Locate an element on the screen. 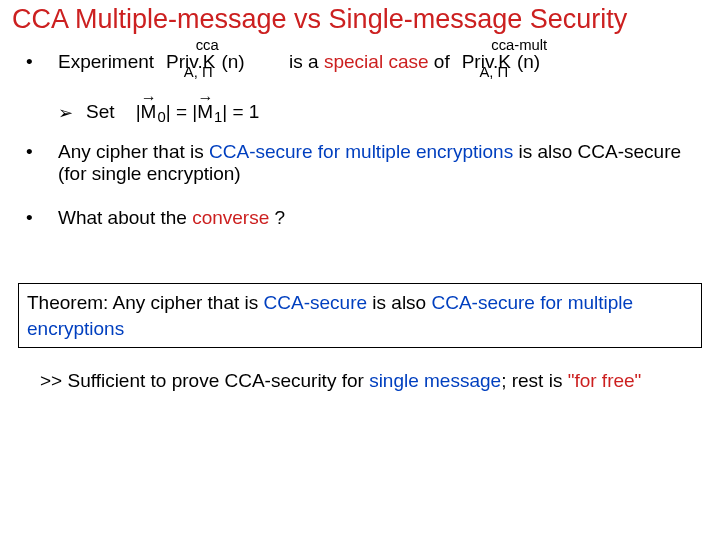  text-cca-multi: CCA-secure for multiple encryptions is located at coordinates (361, 152).